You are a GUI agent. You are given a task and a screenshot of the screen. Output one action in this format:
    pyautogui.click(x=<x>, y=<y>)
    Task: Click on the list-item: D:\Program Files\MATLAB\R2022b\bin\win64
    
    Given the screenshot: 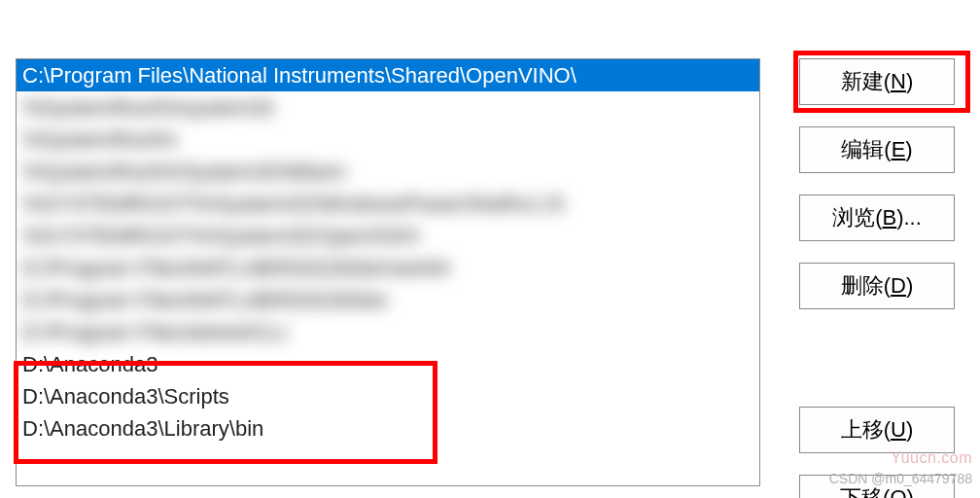 What is the action you would take?
    pyautogui.click(x=388, y=268)
    